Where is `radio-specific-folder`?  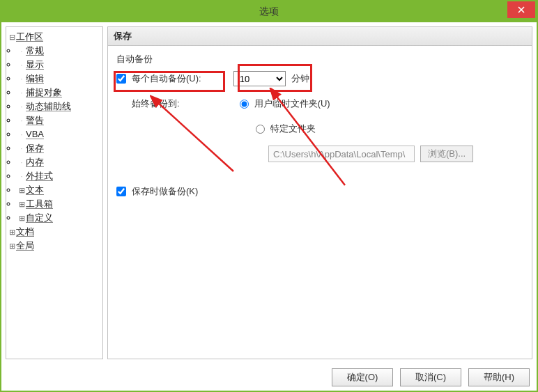
radio-specific-folder is located at coordinates (261, 130).